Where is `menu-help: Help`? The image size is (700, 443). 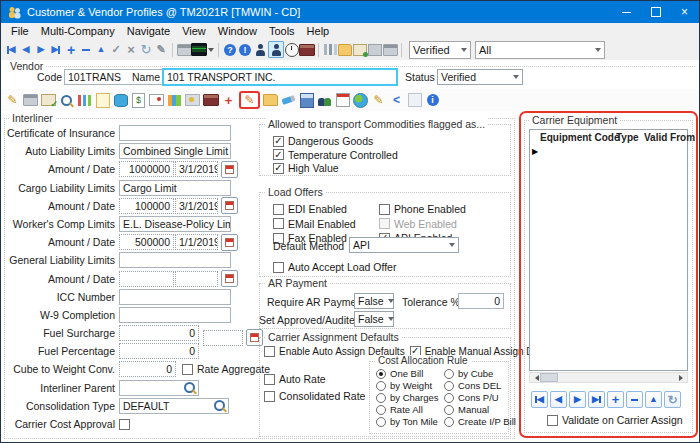
menu-help: Help is located at coordinates (318, 31).